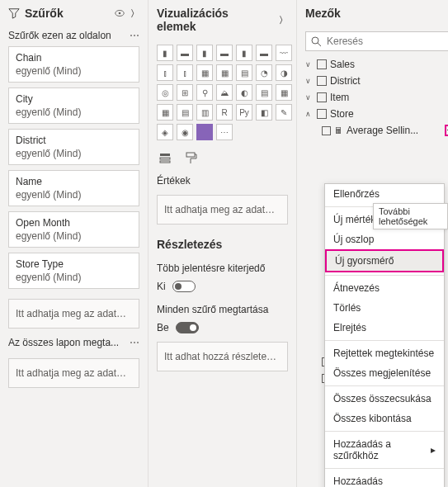 This screenshot has width=448, height=487. I want to click on filter-card: Open Monthegyenlő (Mind), so click(74, 229).